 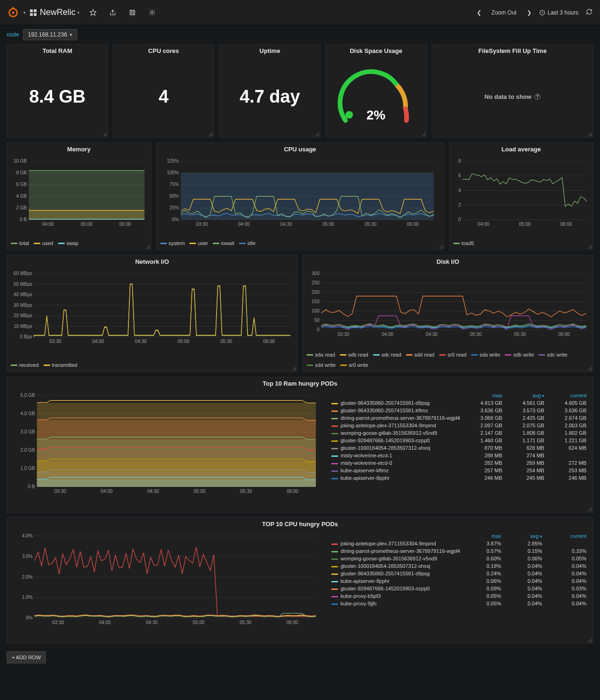 What do you see at coordinates (79, 196) in the screenshot?
I see `panel-memory: Memory 10 GB8 GB6 GB4 GB2 GB0 B04:0005:0…` at bounding box center [79, 196].